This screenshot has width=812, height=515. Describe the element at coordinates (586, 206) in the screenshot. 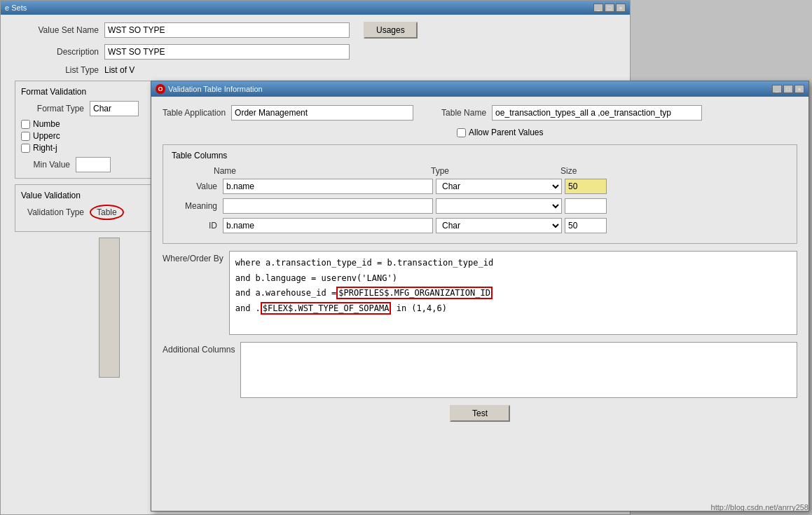

I see `meaning-size-input` at that location.